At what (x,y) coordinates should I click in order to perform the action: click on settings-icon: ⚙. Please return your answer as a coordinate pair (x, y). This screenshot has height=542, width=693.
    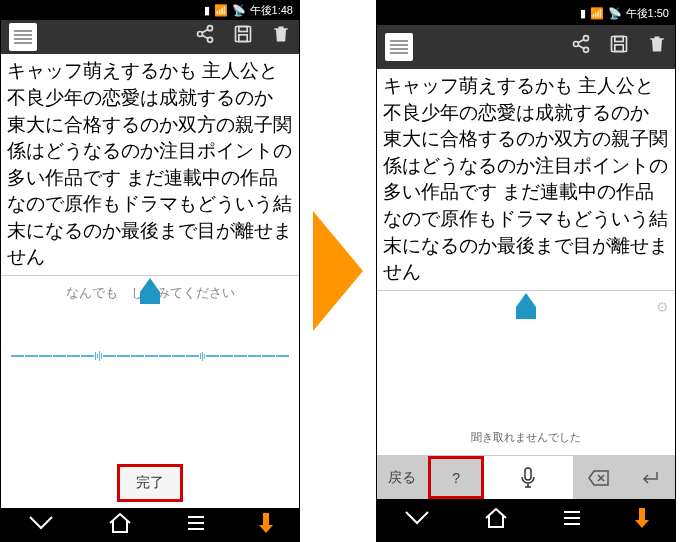
    Looking at the image, I should click on (662, 307).